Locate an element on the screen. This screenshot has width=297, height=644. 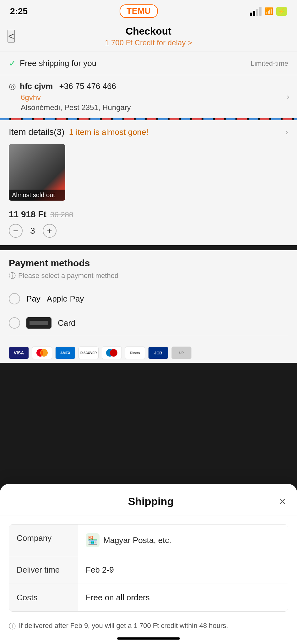
address-phone: +36 75 476 466 is located at coordinates (88, 86).